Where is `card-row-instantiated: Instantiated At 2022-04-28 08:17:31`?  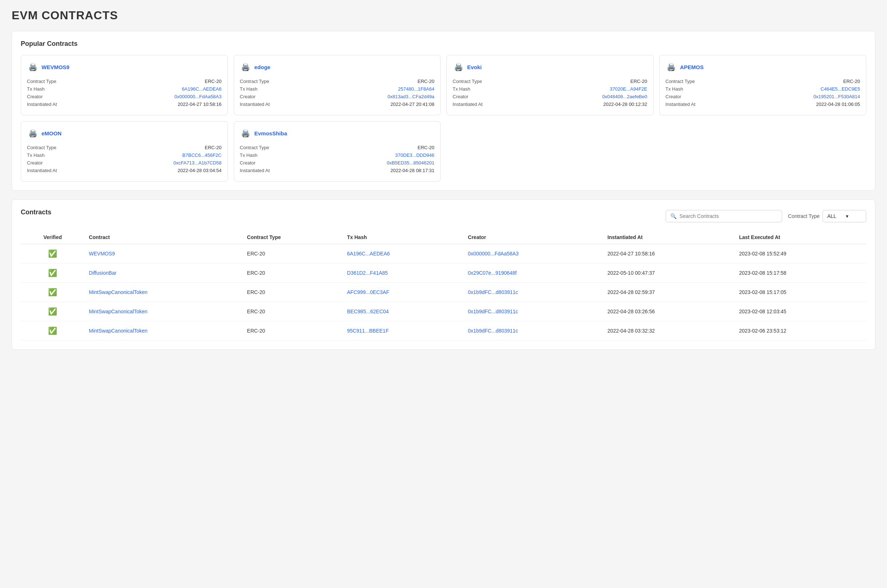 card-row-instantiated: Instantiated At 2022-04-28 08:17:31 is located at coordinates (338, 170).